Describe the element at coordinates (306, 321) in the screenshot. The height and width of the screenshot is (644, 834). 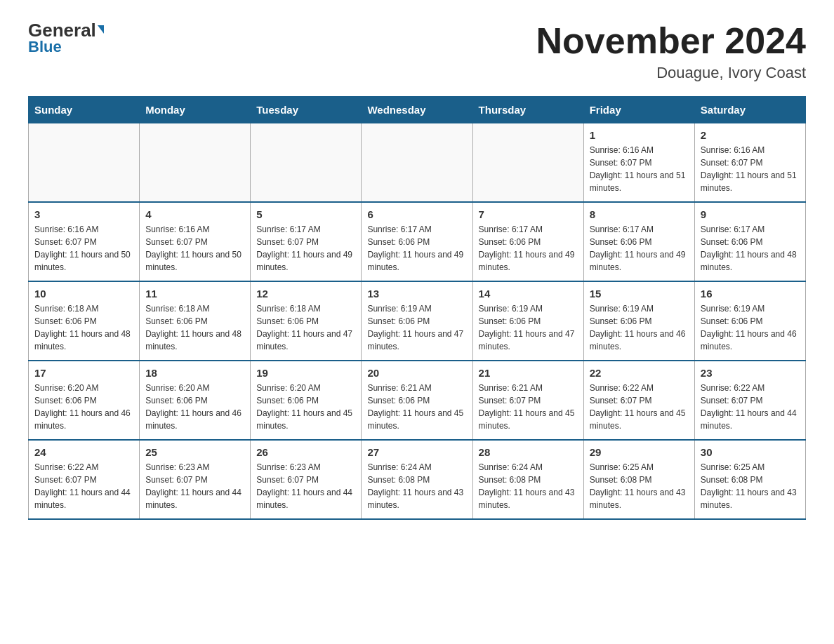
I see `calendar-cell-w3-d3: 12Sunrise: 6:18 AMSunset: 6:06 PMDayligh…` at that location.